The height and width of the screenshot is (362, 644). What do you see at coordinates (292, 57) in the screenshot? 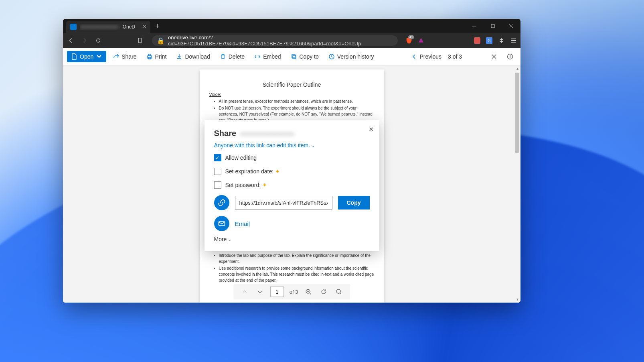
I see `onedrive-toolbar: Open Share Print Download Delete Embed C…` at bounding box center [292, 57].